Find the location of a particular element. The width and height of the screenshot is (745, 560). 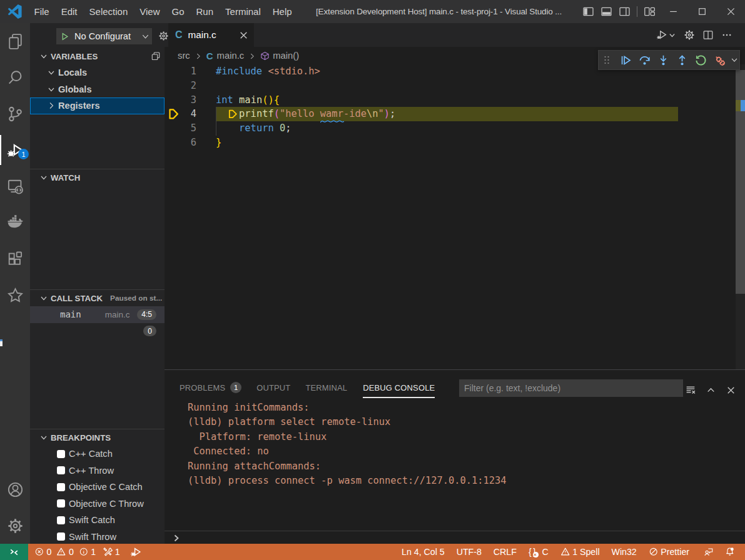

problems-status: 0 0 1 is located at coordinates (65, 552).